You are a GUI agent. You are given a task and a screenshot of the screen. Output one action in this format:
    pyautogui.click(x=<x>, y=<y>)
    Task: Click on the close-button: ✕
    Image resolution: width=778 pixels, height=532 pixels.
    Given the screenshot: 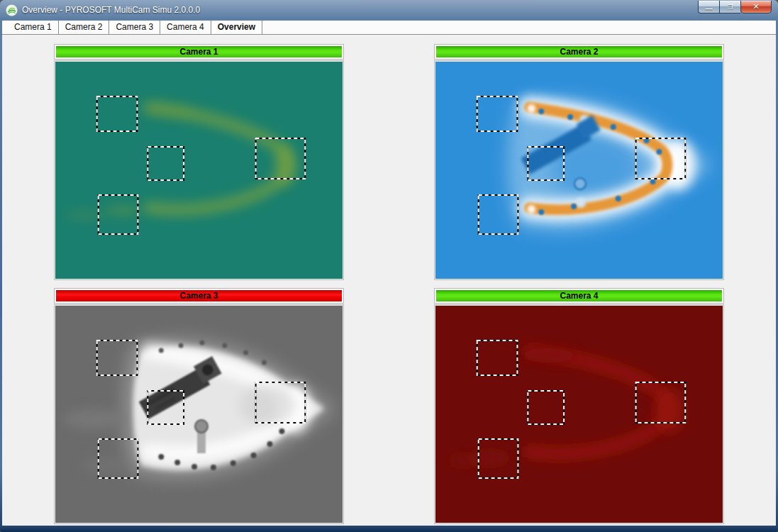 What is the action you would take?
    pyautogui.click(x=756, y=7)
    